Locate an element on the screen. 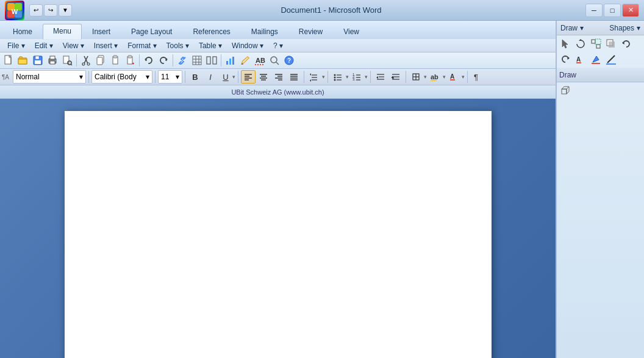 This screenshot has height=358, width=644. app-logo: W is located at coordinates (15, 10).